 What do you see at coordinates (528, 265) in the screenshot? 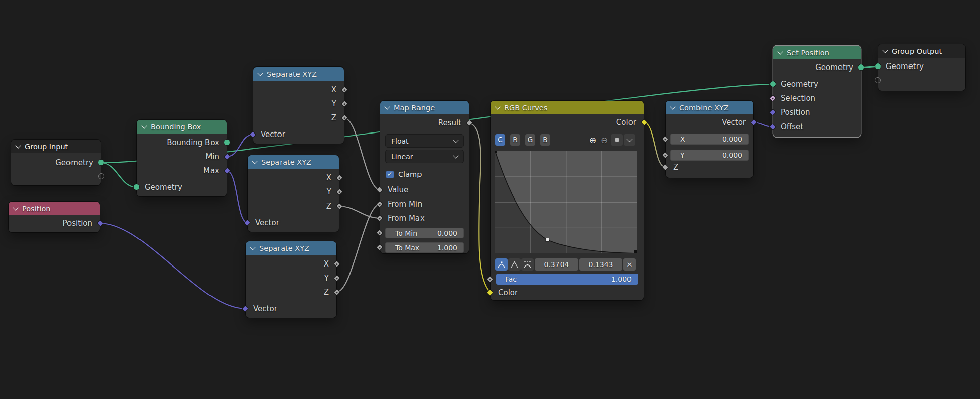
I see `handle-clamped-icon` at bounding box center [528, 265].